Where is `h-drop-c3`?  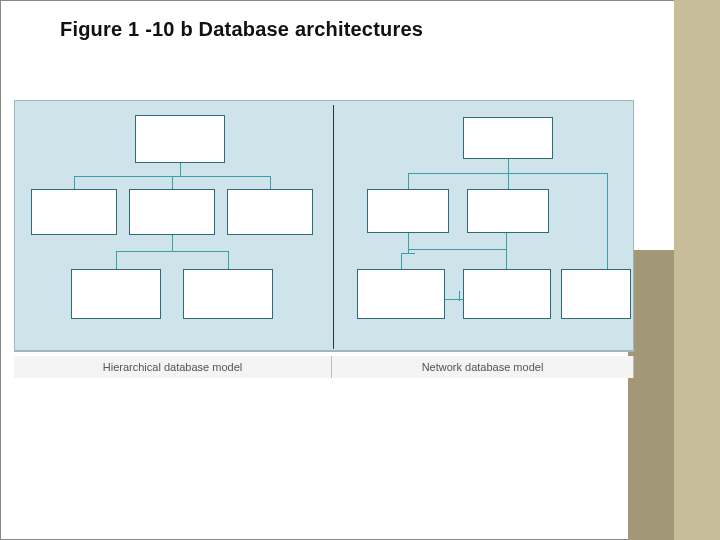 h-drop-c3 is located at coordinates (270, 182).